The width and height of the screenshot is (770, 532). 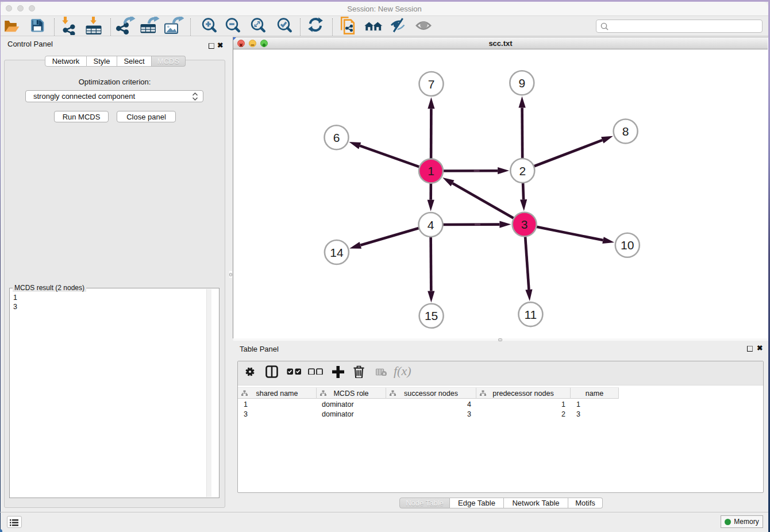 I want to click on svg-text: 4, so click(x=431, y=225).